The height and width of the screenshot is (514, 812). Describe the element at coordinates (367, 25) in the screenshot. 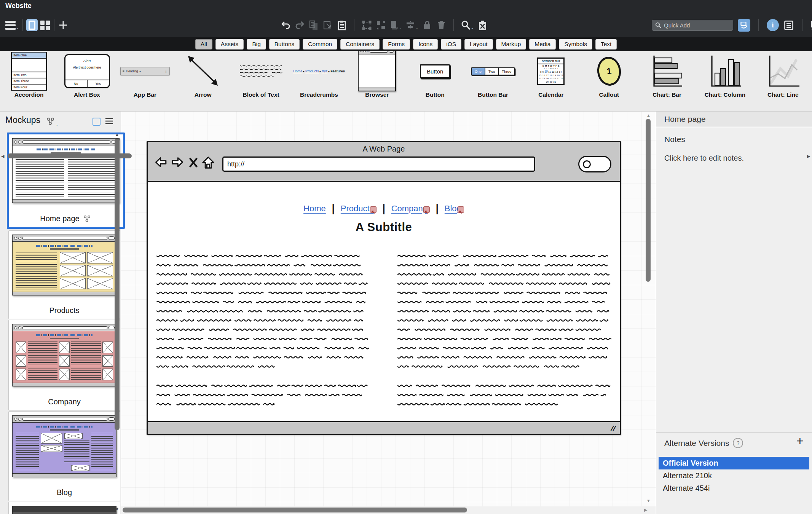

I see `group-button` at that location.